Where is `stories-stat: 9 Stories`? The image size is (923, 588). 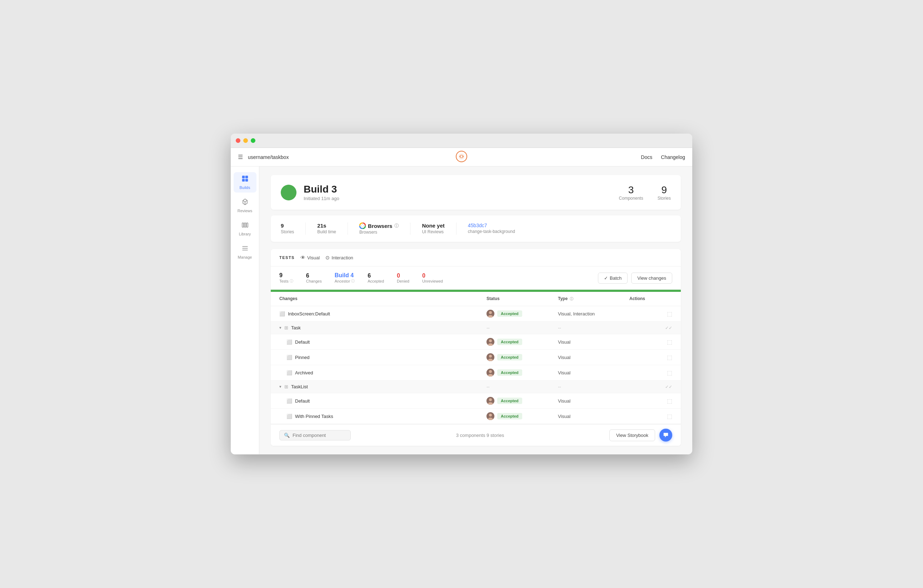 stories-stat: 9 Stories is located at coordinates (664, 192).